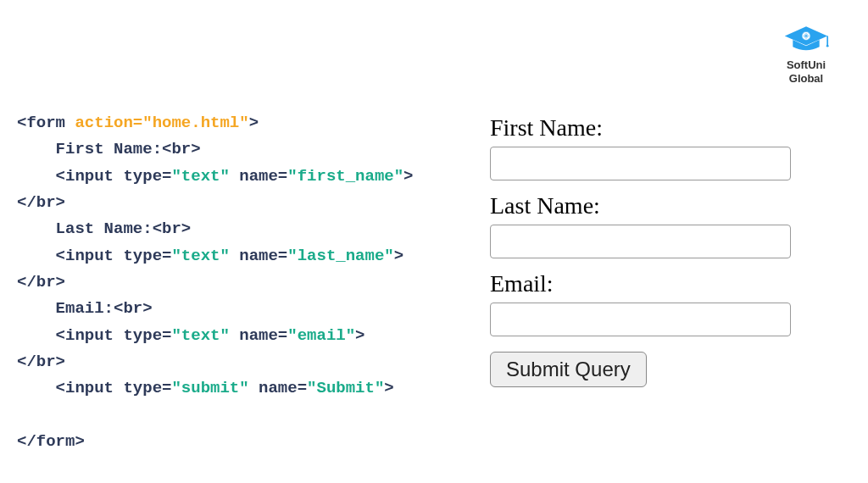  I want to click on last-name-input, so click(641, 242).